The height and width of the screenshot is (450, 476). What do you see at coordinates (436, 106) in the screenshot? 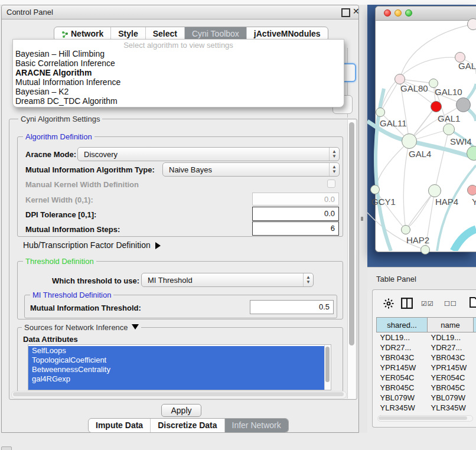
I see `network-node-red` at bounding box center [436, 106].